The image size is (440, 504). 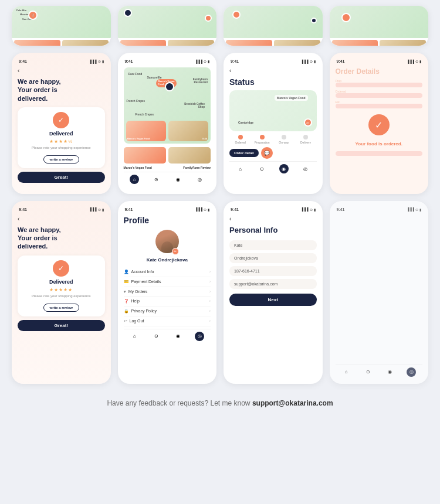 What do you see at coordinates (199, 336) in the screenshot?
I see `nav-profile-icon-3: ◎` at bounding box center [199, 336].